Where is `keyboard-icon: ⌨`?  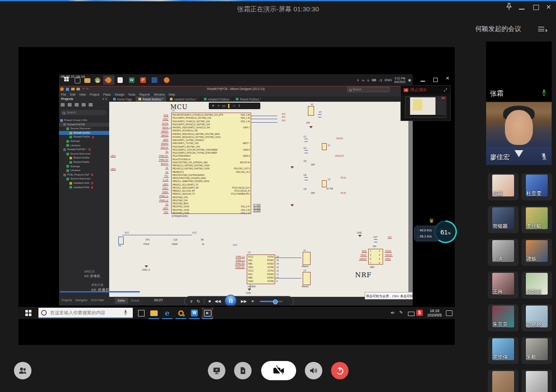
keyboard-icon: ⌨ is located at coordinates (374, 80).